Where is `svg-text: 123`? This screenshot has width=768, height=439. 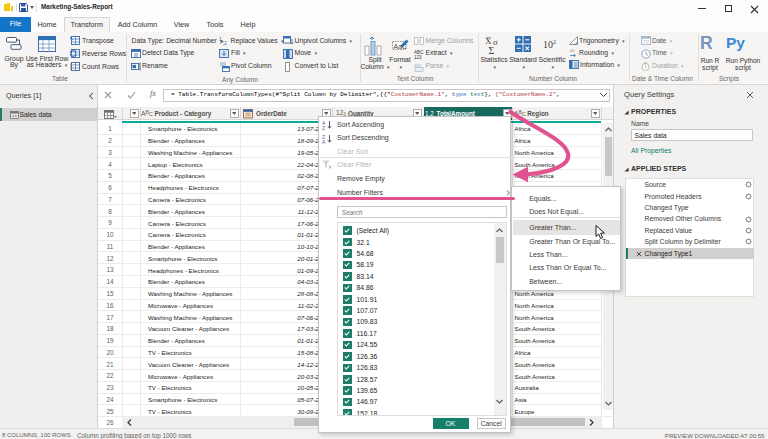 svg-text: 123 is located at coordinates (418, 56).